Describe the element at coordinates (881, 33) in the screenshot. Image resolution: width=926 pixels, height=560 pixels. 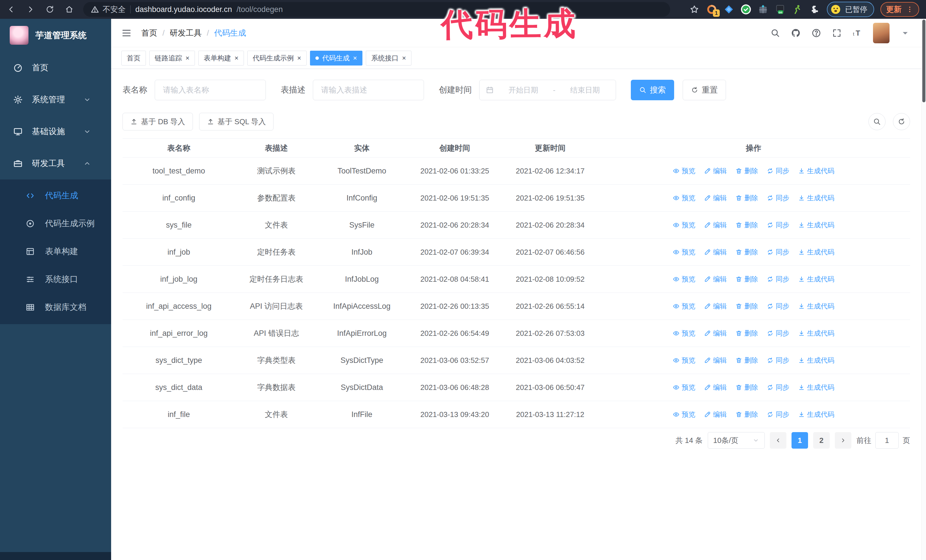
I see `user-avatar` at that location.